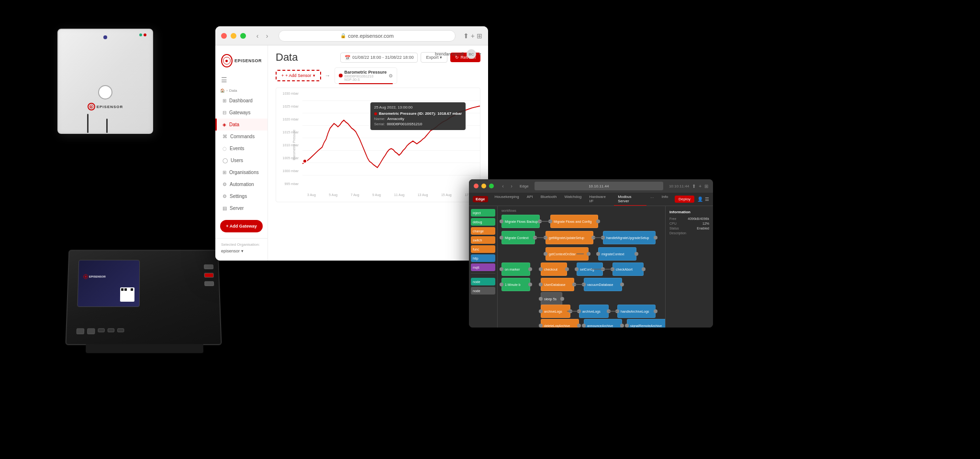 The height and width of the screenshot is (459, 980). I want to click on nr-tab-bluetooth: Bluetooth, so click(549, 199).